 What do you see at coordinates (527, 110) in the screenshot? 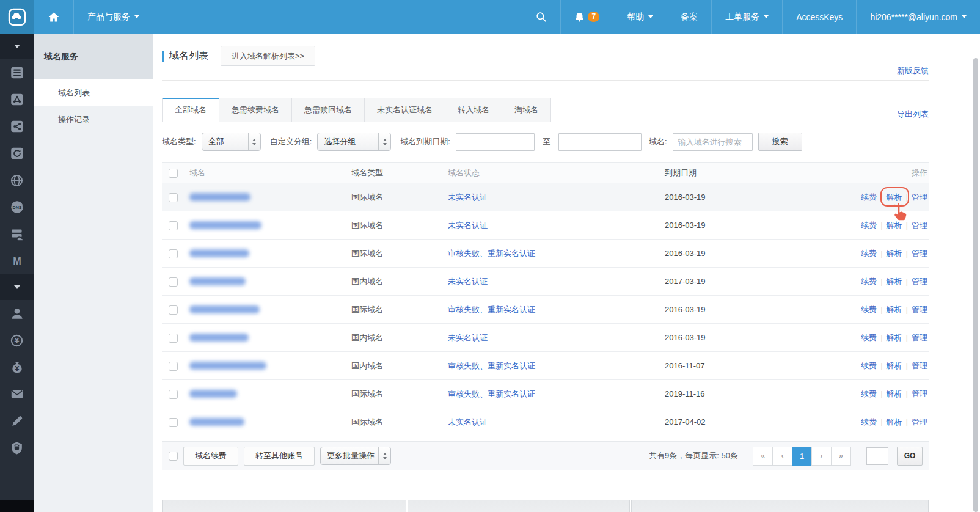
I see `tab-tao-domain: 淘域名` at bounding box center [527, 110].